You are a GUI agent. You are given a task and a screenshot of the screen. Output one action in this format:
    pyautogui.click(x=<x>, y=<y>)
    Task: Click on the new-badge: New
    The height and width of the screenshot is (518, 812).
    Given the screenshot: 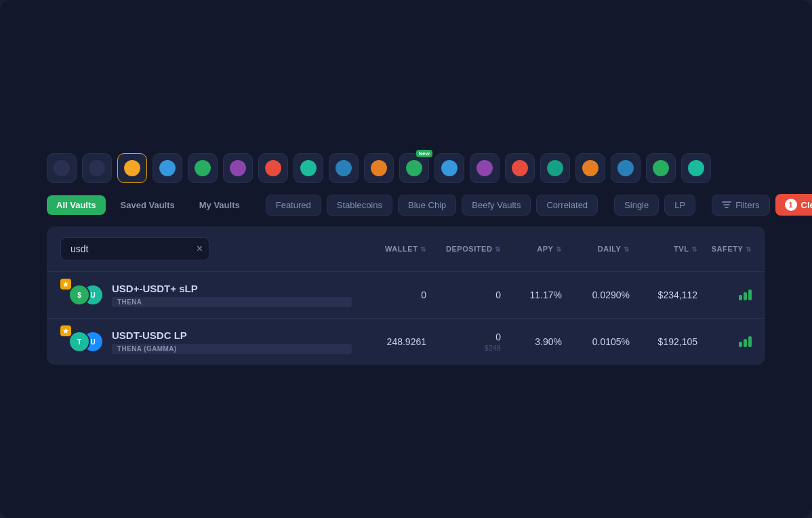 What is the action you would take?
    pyautogui.click(x=424, y=153)
    